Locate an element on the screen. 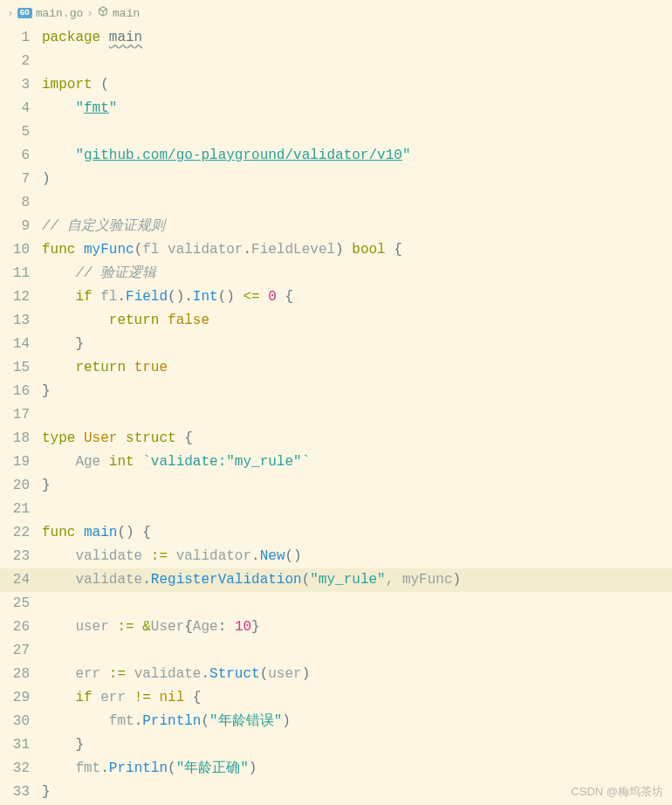 Image resolution: width=672 pixels, height=805 pixels. code-line: 14 } is located at coordinates (336, 344).